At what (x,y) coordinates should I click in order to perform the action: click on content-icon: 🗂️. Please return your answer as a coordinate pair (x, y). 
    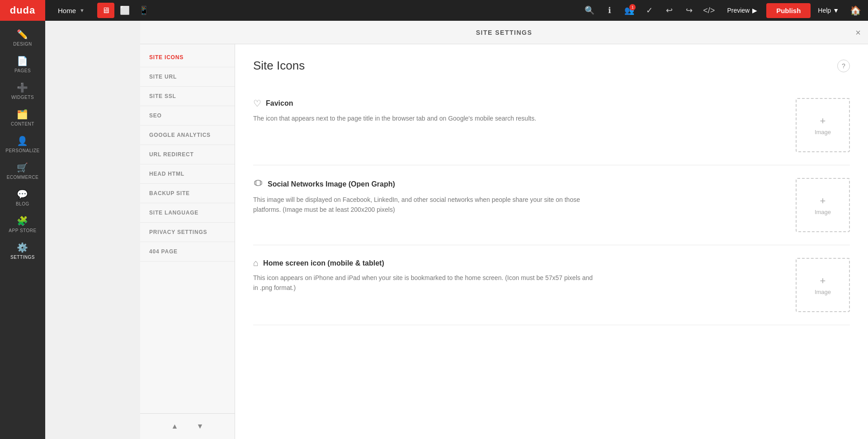
    Looking at the image, I should click on (23, 114).